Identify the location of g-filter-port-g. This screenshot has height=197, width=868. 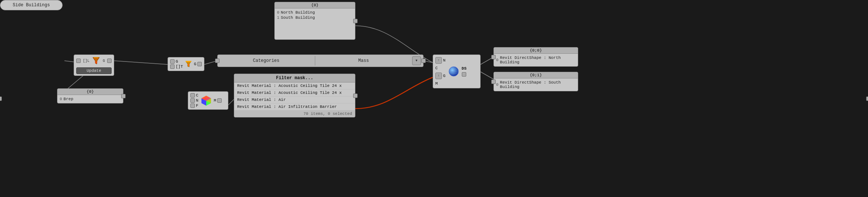
(172, 61).